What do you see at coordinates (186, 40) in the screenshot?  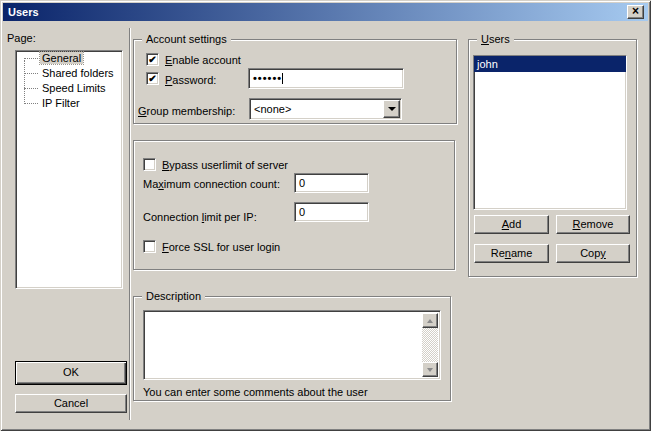 I see `account-settings-caption: Account settings` at bounding box center [186, 40].